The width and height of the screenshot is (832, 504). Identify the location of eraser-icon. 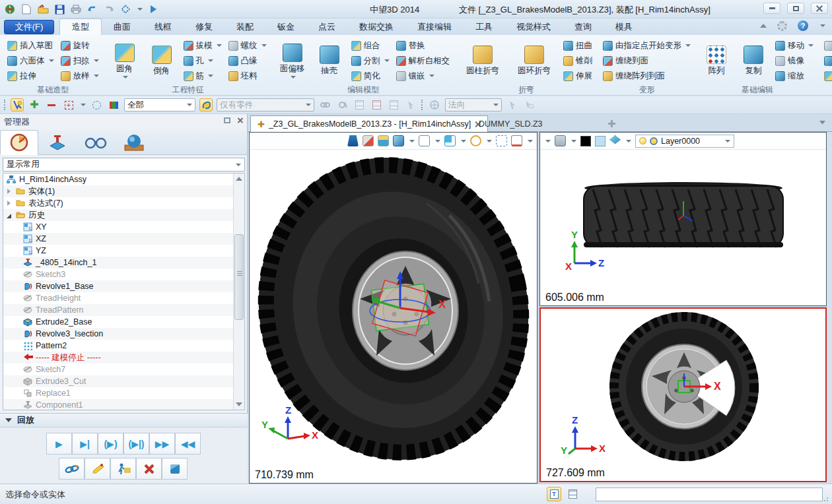
(368, 141).